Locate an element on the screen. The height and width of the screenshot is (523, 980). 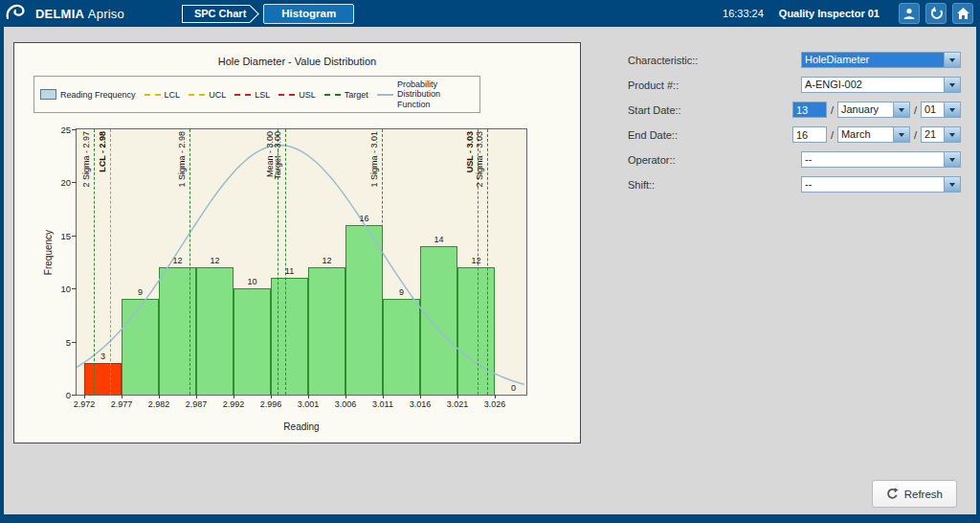
bar-value-label: 3 is located at coordinates (103, 356).